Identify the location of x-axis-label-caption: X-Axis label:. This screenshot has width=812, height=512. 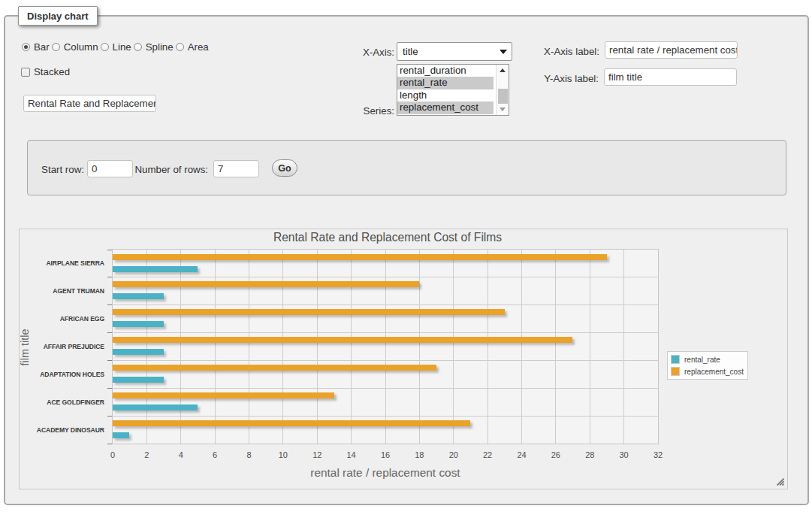
(562, 51).